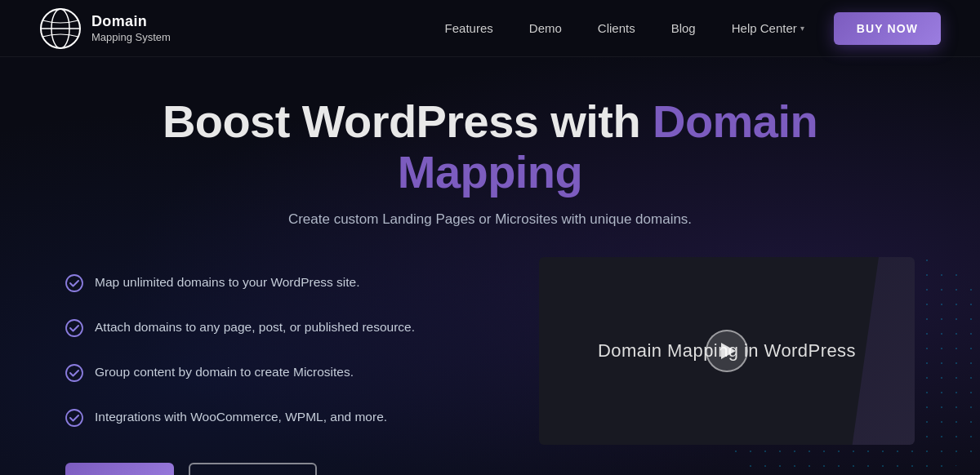 This screenshot has height=475, width=980. What do you see at coordinates (241, 417) in the screenshot?
I see `feature-text-4: Integrations with WooCommerce, WPML, and…` at bounding box center [241, 417].